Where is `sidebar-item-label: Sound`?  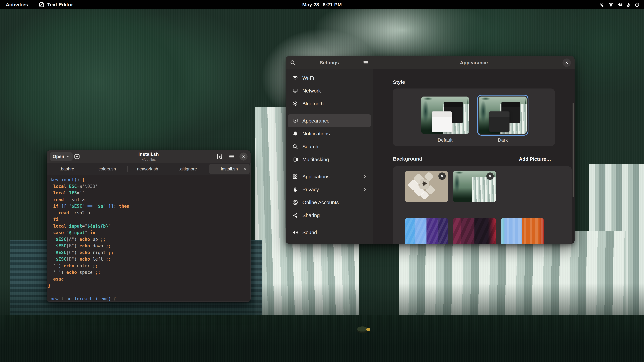
sidebar-item-label: Sound is located at coordinates (310, 232).